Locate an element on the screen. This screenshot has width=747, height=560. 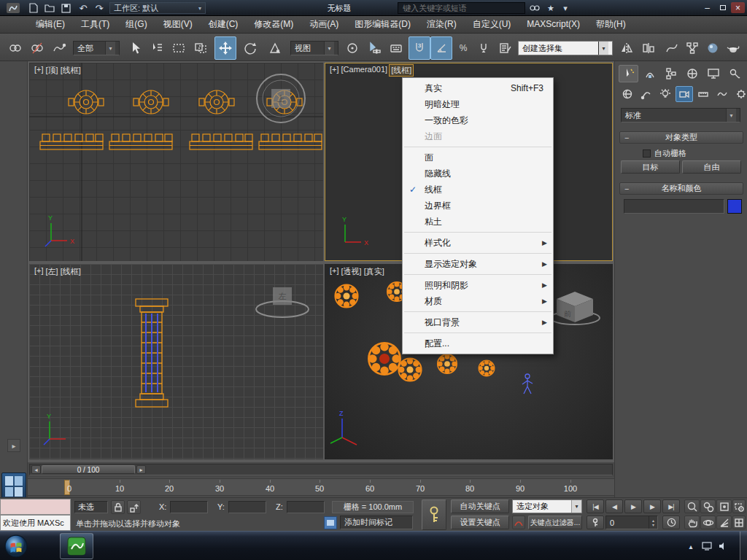
menu-item-bounding-box: 边界框 is located at coordinates (478, 206).